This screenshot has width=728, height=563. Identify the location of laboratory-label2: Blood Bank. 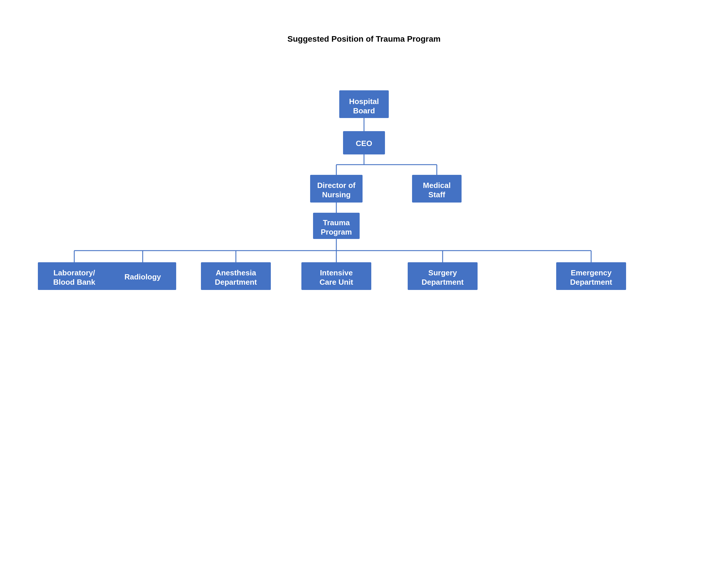
(75, 282).